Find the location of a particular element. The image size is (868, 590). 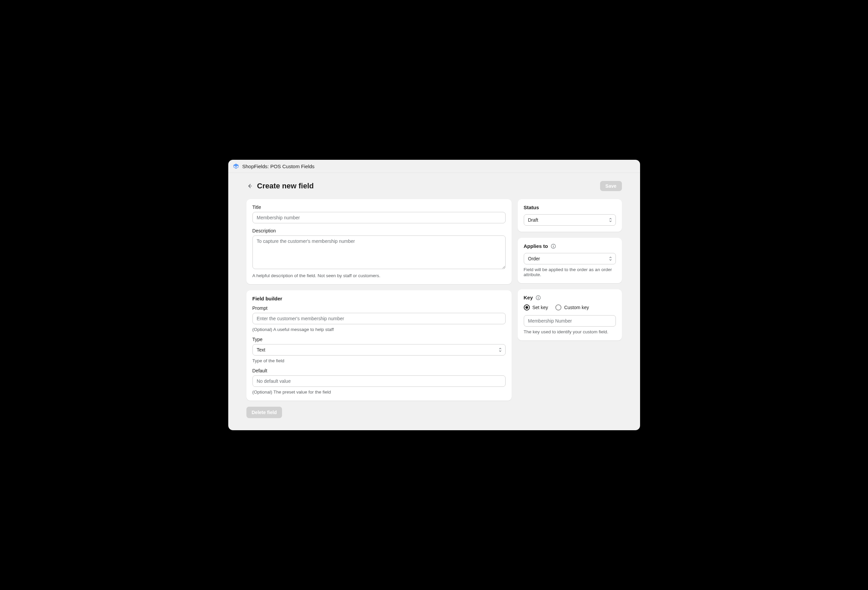

key-heading: Key is located at coordinates (570, 297).